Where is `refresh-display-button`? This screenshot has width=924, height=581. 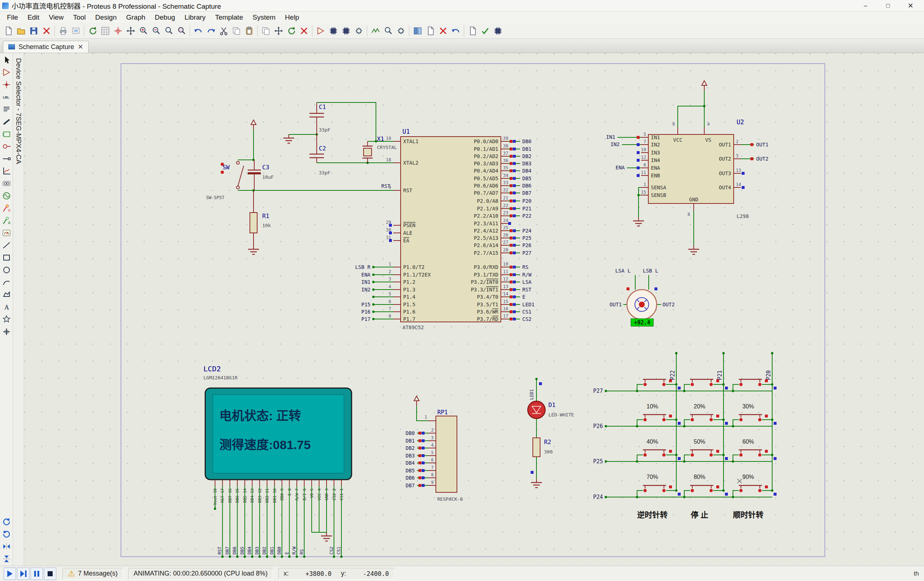 refresh-display-button is located at coordinates (92, 31).